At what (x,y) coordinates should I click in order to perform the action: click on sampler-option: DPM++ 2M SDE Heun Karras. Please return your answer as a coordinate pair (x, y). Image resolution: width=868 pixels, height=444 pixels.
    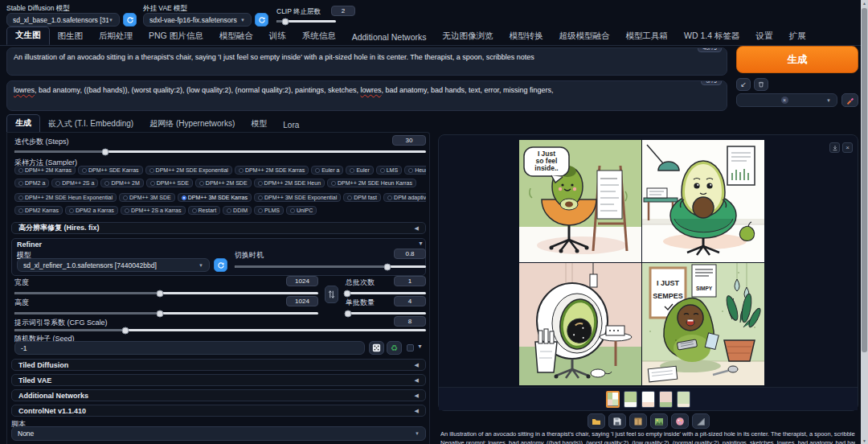
    Looking at the image, I should click on (371, 183).